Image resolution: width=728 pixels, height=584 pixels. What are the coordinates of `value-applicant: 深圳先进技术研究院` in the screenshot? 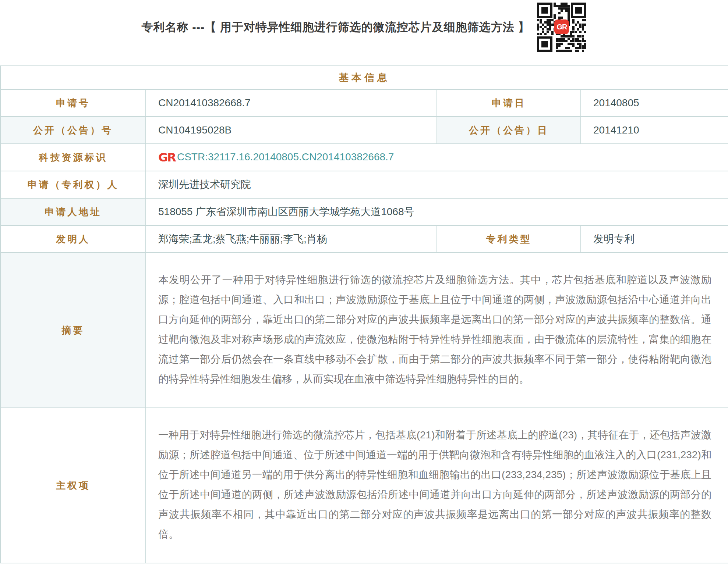 It's located at (437, 185).